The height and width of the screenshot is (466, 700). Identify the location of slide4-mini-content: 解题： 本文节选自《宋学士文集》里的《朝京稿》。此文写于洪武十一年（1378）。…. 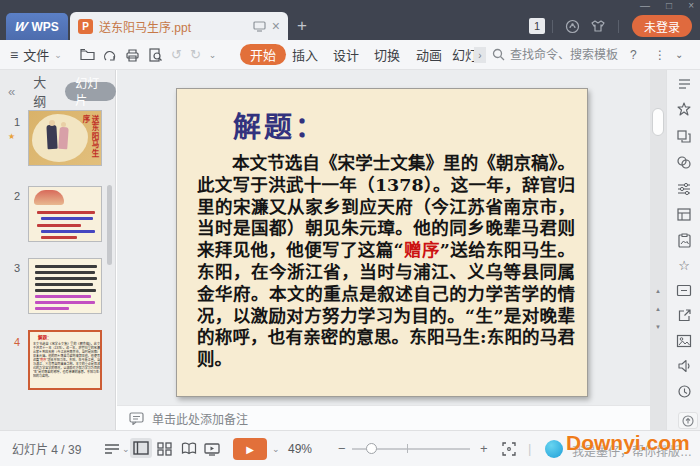
(68, 361).